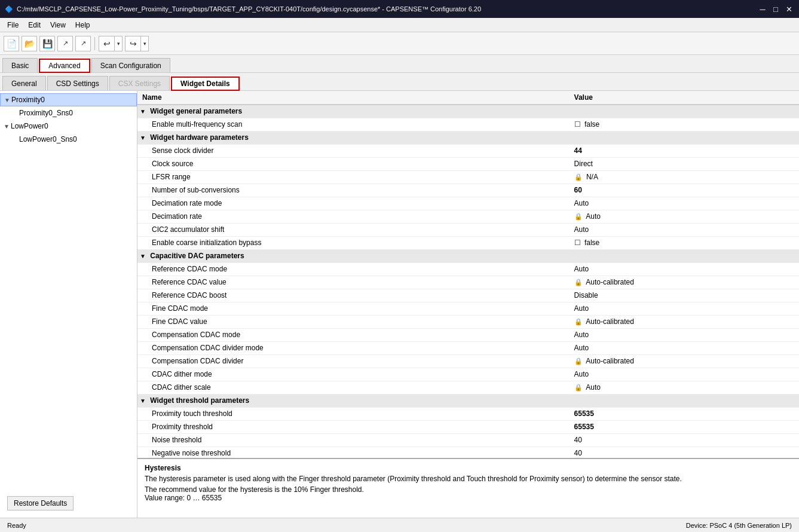  I want to click on menu-view: View, so click(58, 25).